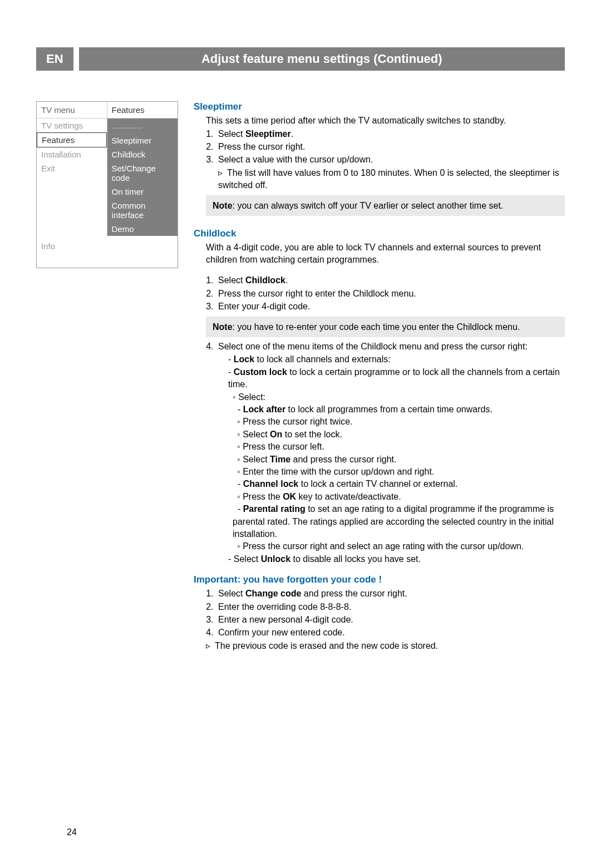  I want to click on submenu-ontimer: On timer, so click(142, 191).